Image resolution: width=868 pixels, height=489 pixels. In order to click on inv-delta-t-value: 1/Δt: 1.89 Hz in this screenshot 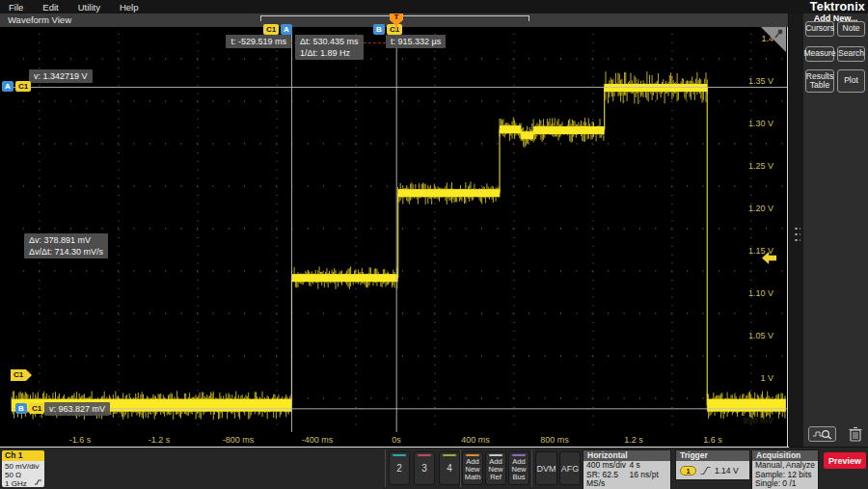, I will do `click(330, 53)`.